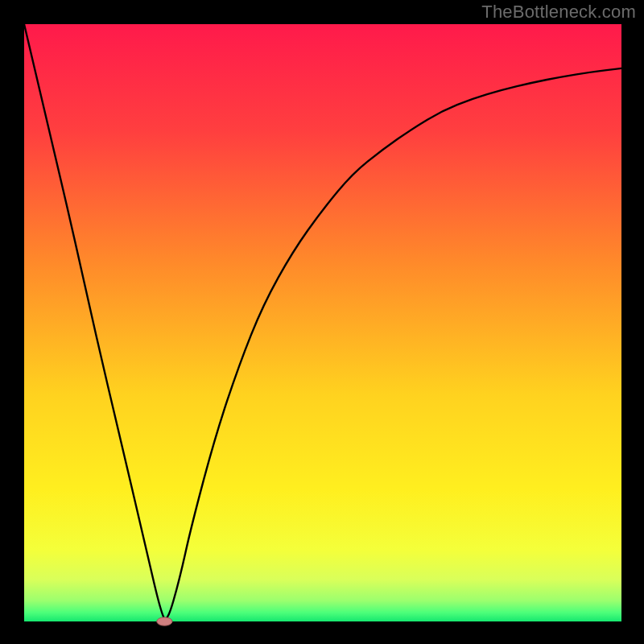  I want to click on watermark-text: TheBottleneck.com, so click(559, 12).